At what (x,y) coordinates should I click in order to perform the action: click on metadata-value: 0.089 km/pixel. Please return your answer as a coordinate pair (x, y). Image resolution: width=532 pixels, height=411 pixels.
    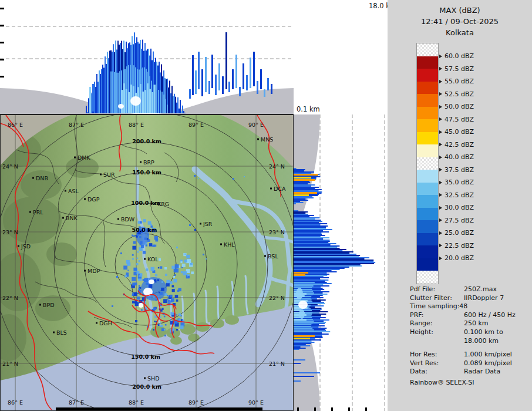
    Looking at the image, I should click on (496, 364).